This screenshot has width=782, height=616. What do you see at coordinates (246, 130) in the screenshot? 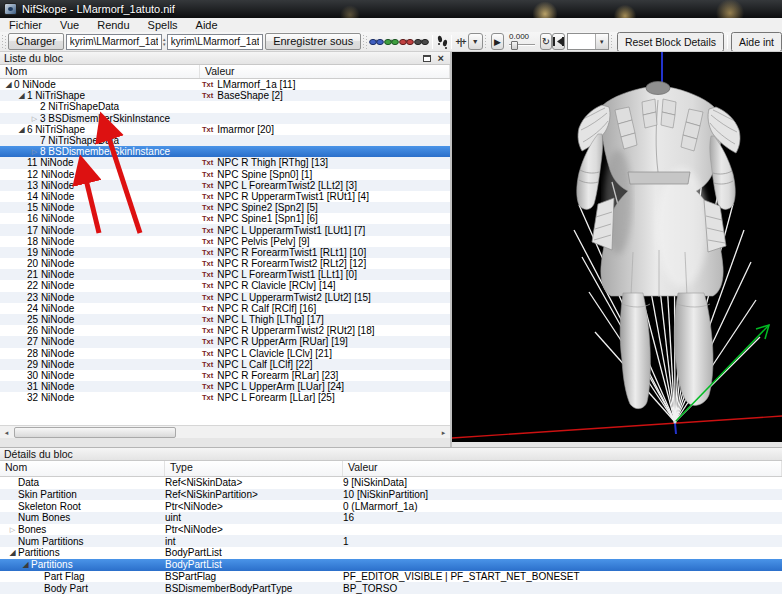
I see `block-value: Imarmor [20]` at bounding box center [246, 130].